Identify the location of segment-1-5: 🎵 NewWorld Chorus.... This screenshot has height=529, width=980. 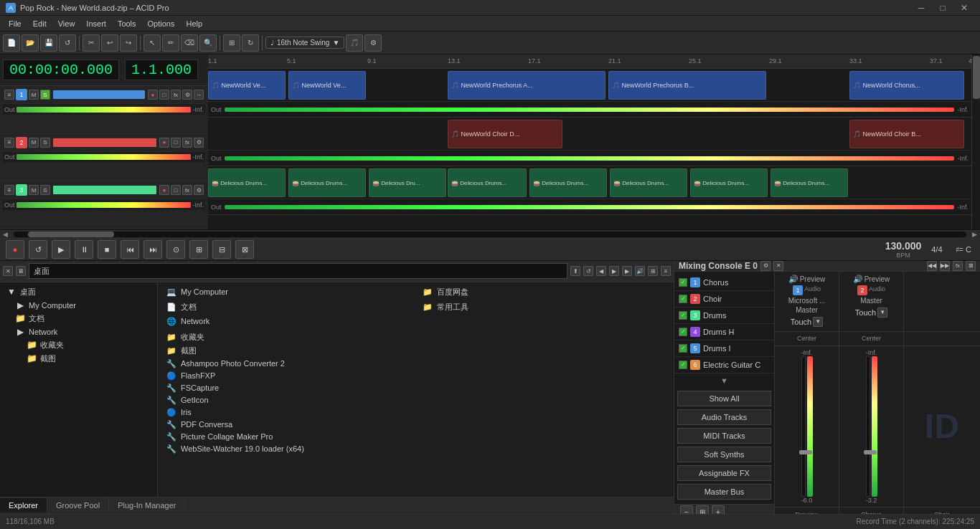
(907, 85).